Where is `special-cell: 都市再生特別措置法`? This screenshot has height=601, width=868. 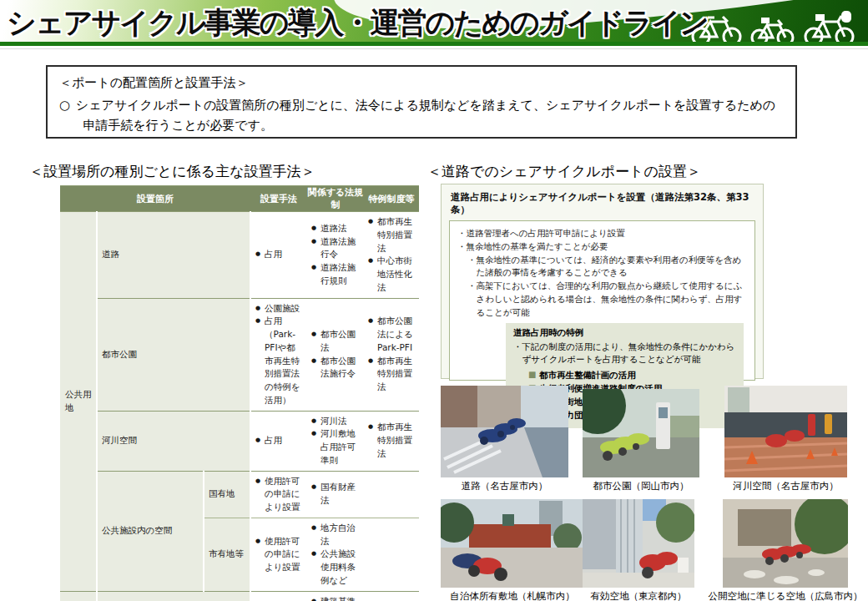 special-cell: 都市再生特別措置法 is located at coordinates (391, 441).